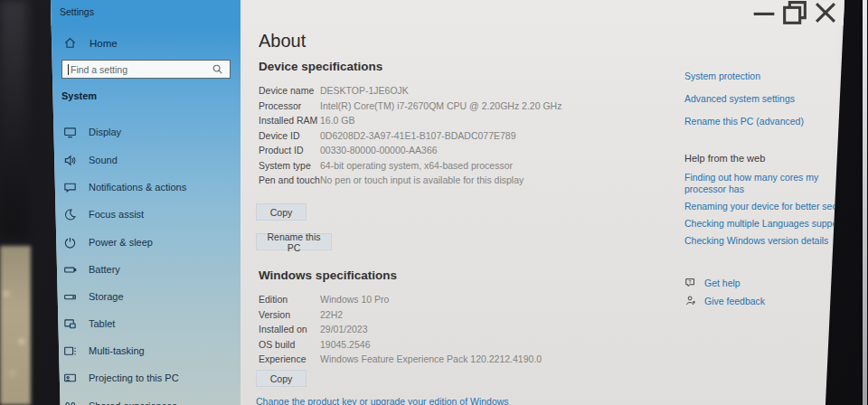 The image size is (868, 405). Describe the element at coordinates (435, 360) in the screenshot. I see `table-row: ExperienceWindows Feature Experience Pac…` at that location.